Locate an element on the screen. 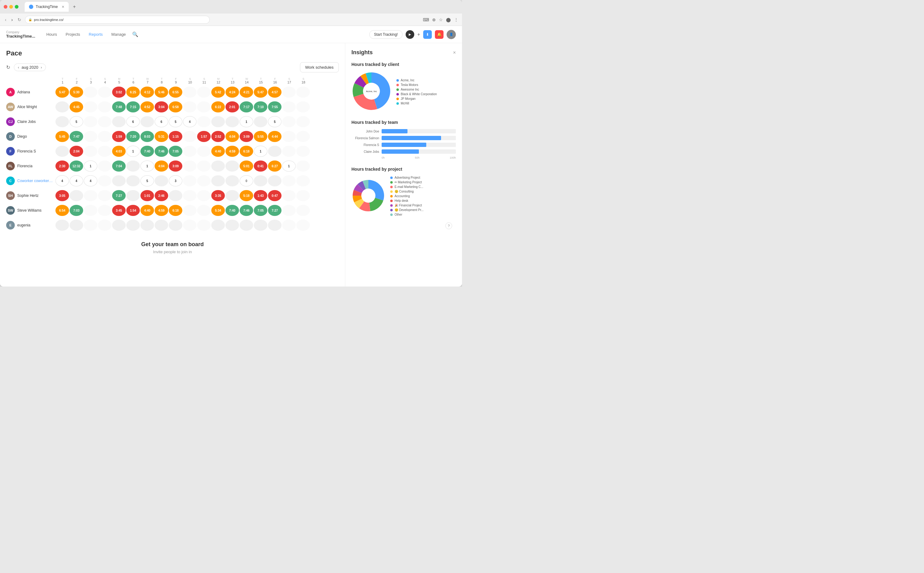  day-cell: 4:40 is located at coordinates (218, 152).